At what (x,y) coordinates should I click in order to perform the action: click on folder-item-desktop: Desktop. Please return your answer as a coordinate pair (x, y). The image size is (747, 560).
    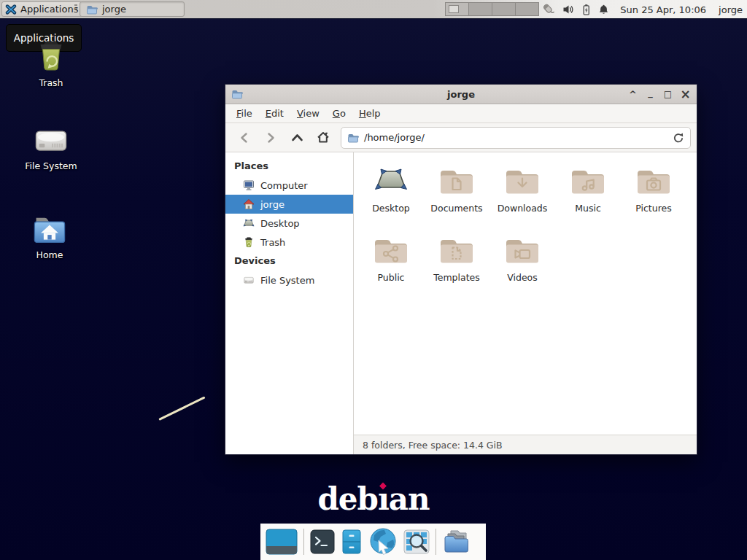
    Looking at the image, I should click on (391, 197).